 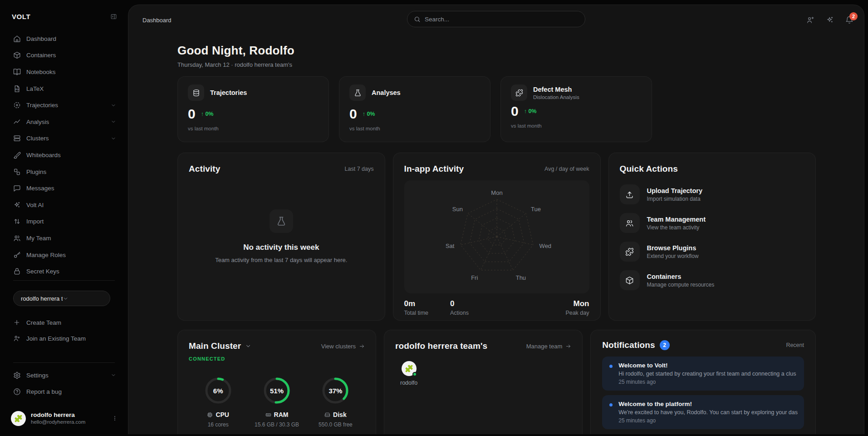 I want to click on notification-item: Welcome to Volt! Hi rodolfo, get started…, so click(x=703, y=373).